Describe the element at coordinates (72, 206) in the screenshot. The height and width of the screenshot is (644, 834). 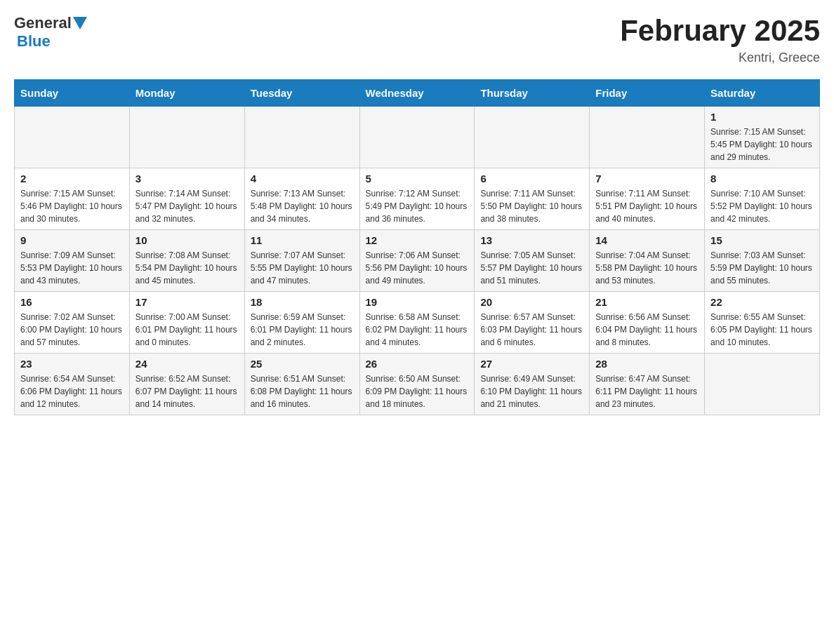
I see `day-info: Sunrise: 7:15 AM Sunset: 5:46 PM Dayligh…` at that location.